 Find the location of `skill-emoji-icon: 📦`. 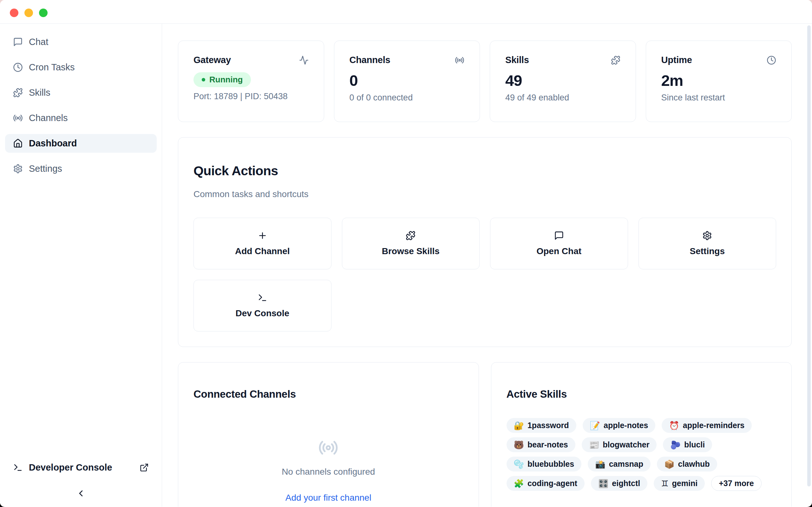

skill-emoji-icon: 📦 is located at coordinates (669, 464).